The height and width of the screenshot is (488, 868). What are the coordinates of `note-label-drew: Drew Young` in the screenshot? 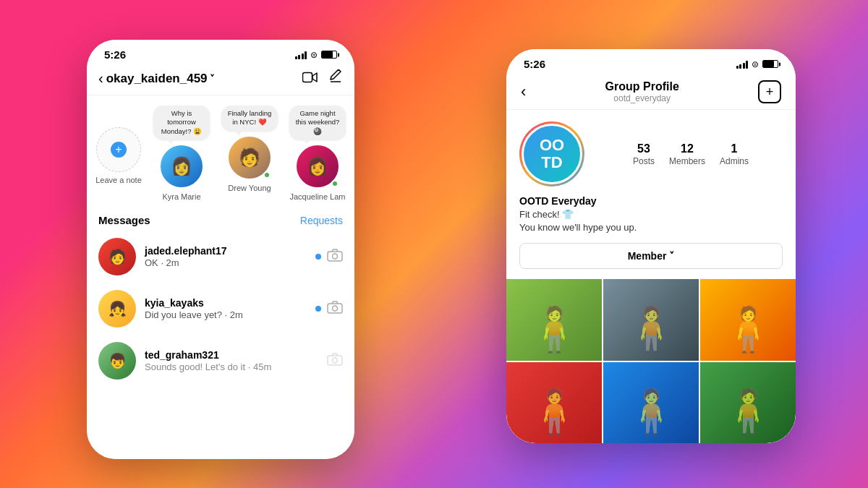 It's located at (249, 188).